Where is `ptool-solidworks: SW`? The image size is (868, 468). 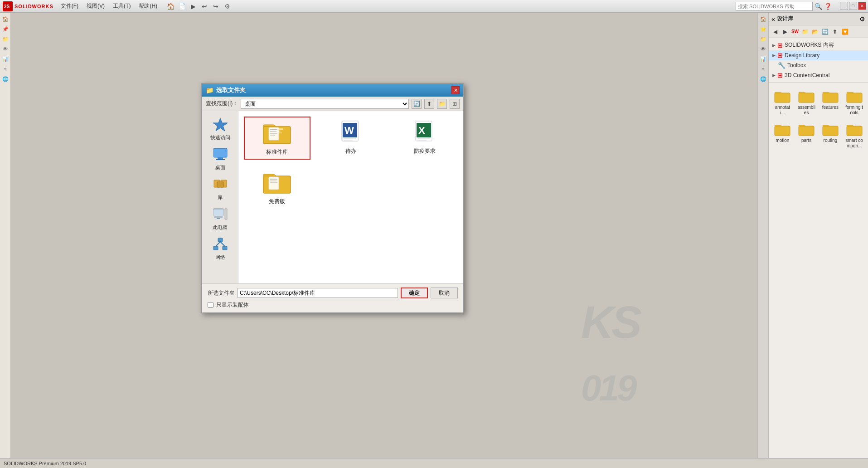 ptool-solidworks: SW is located at coordinates (795, 32).